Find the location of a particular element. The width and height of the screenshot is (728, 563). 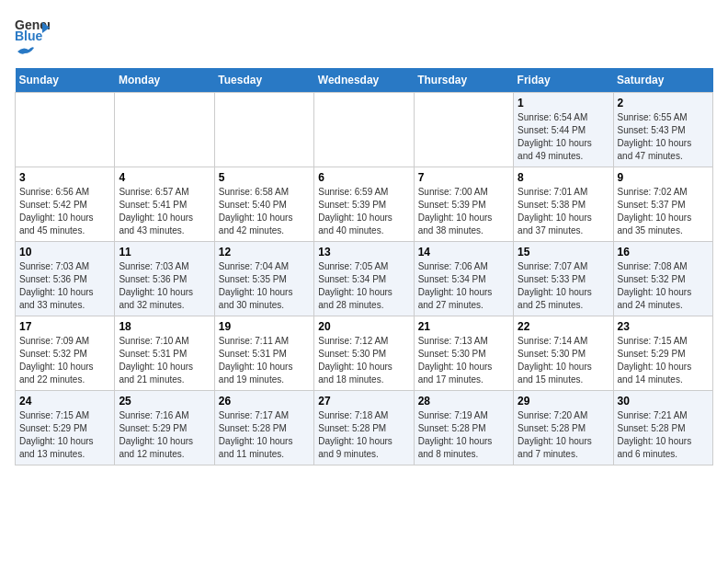

day-number: 10 is located at coordinates (64, 252).